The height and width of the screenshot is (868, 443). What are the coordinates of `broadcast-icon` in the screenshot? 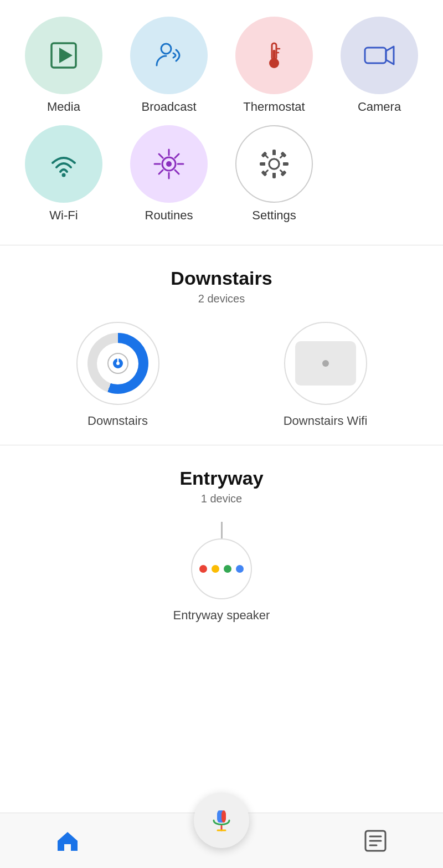 It's located at (169, 55).